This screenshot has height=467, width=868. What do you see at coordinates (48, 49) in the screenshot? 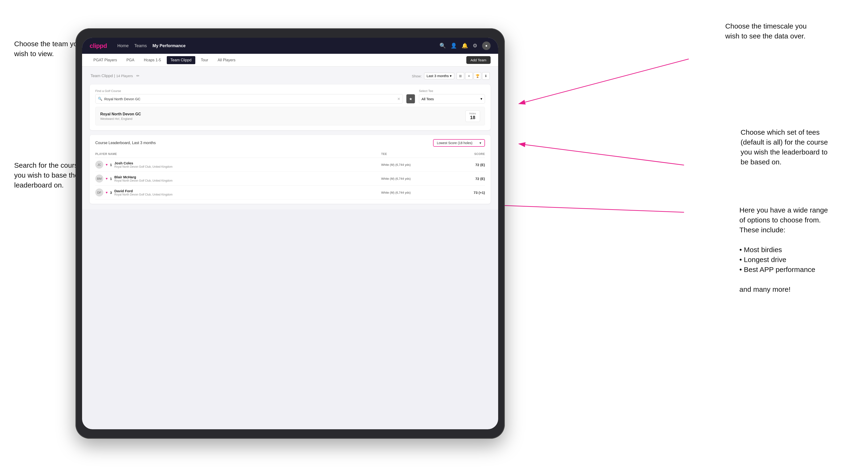
I see `annotation-top-left: Choose the team you wish to view.` at bounding box center [48, 49].